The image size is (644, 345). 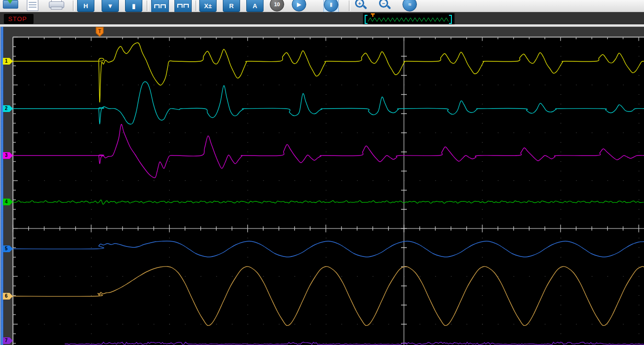 I want to click on print-button, so click(x=56, y=6).